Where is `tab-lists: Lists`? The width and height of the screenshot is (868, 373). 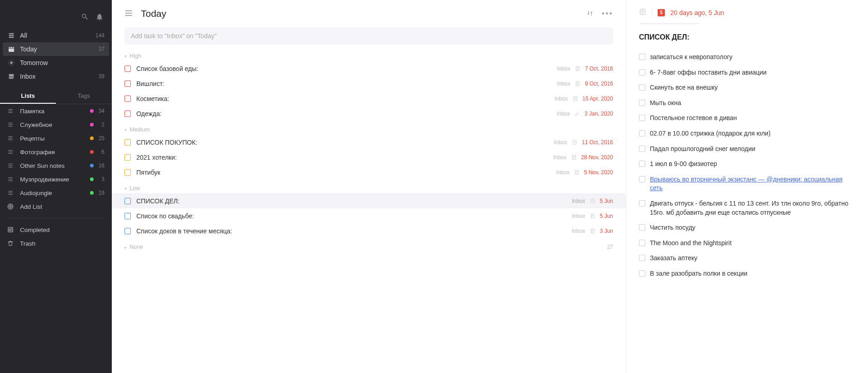
tab-lists: Lists is located at coordinates (28, 96).